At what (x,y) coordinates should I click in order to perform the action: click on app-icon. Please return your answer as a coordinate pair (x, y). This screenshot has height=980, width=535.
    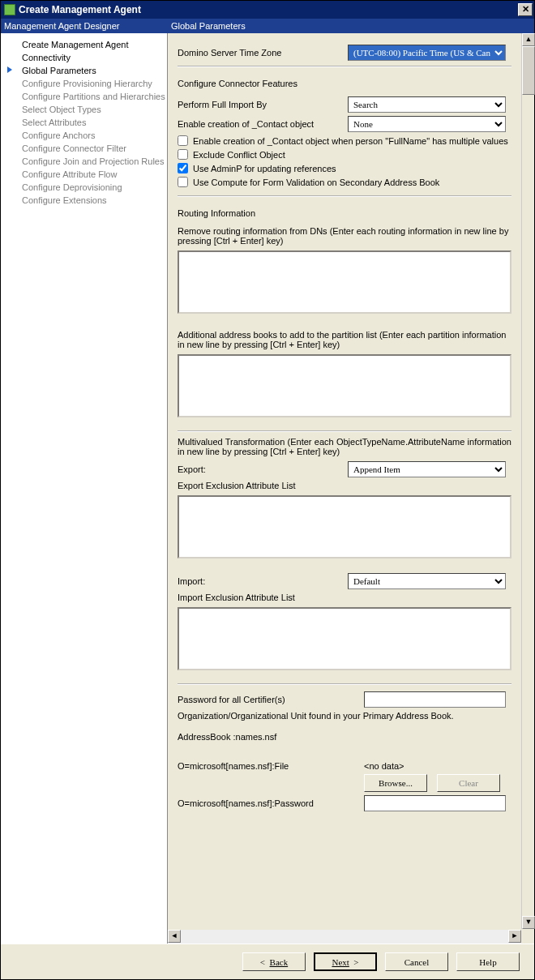
    Looking at the image, I should click on (10, 10).